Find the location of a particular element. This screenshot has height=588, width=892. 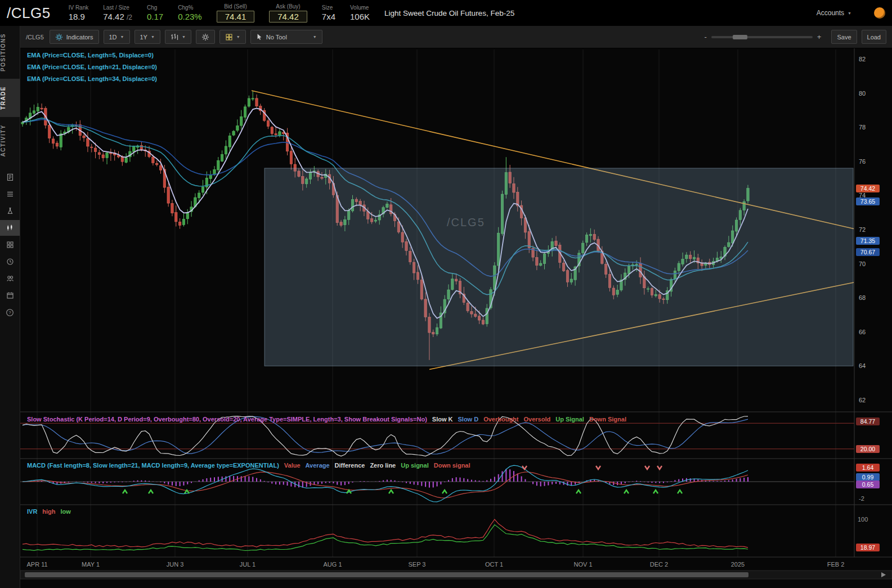

svg-text: OCT 1 is located at coordinates (494, 564).